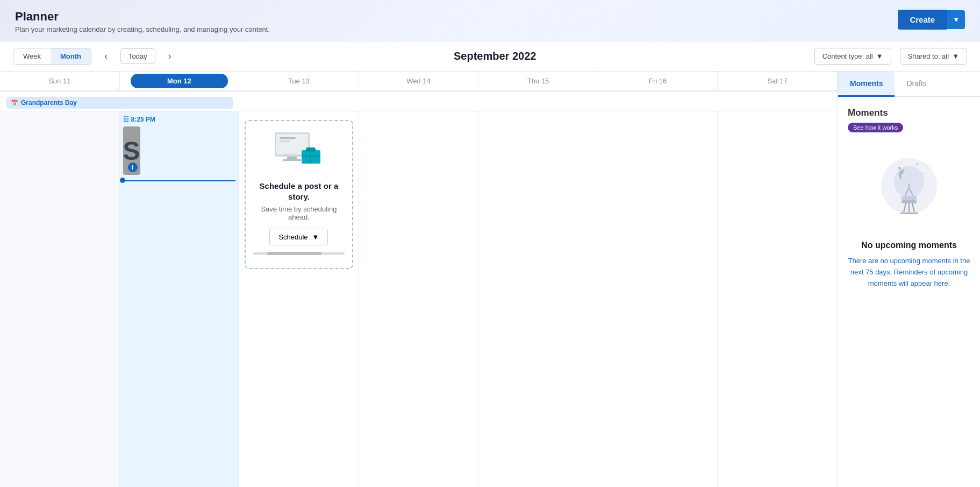 The image size is (980, 487). What do you see at coordinates (917, 165) in the screenshot?
I see `star-2: ✦` at bounding box center [917, 165].